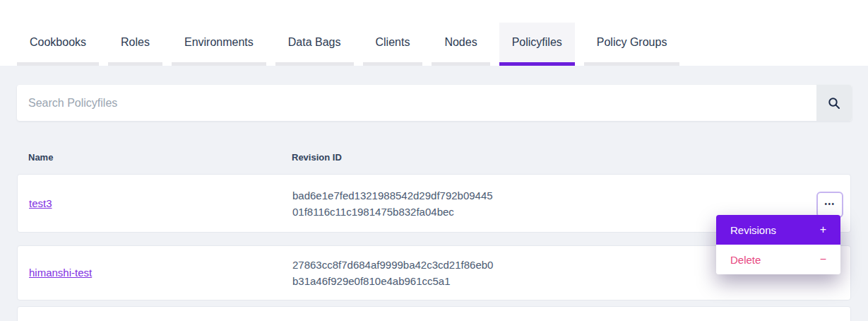  I want to click on revision-id-cell: bad6e1e7fed1321988542d29df792b09445 01f8…, so click(393, 204).